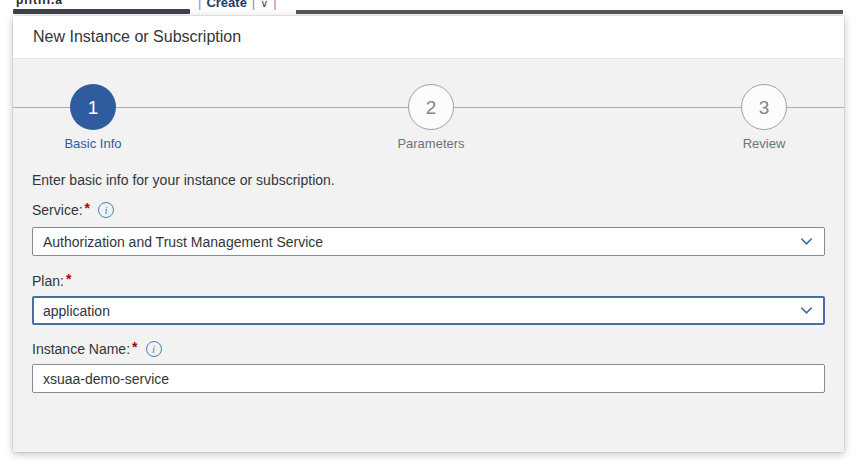  I want to click on step-label: Basic Info, so click(93, 144).